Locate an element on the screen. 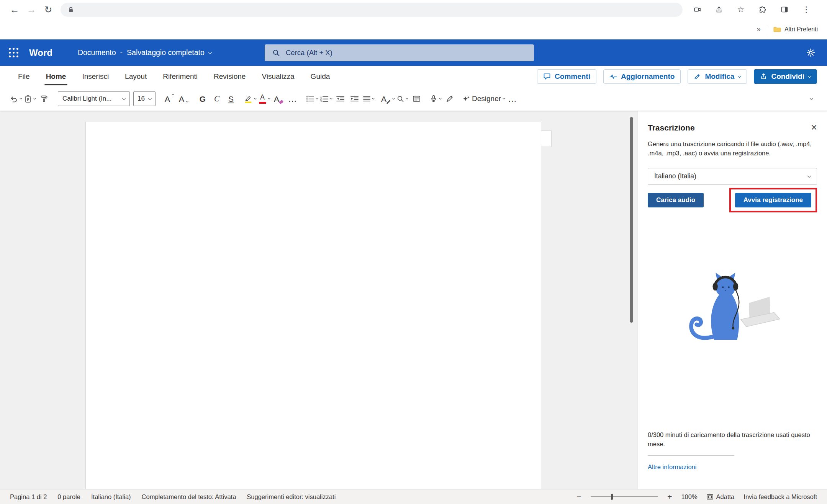 The height and width of the screenshot is (504, 827). browser-address-bar is located at coordinates (372, 10).